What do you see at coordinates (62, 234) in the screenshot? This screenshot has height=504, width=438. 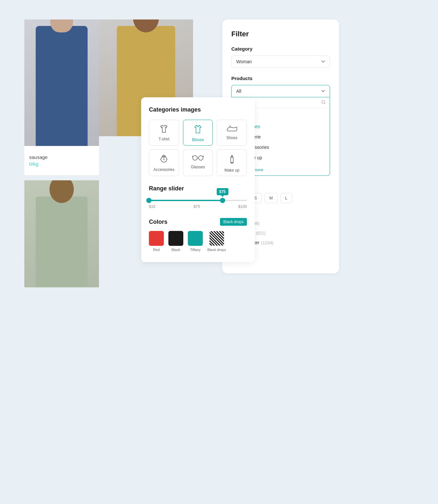 I see `green-woman-image` at bounding box center [62, 234].